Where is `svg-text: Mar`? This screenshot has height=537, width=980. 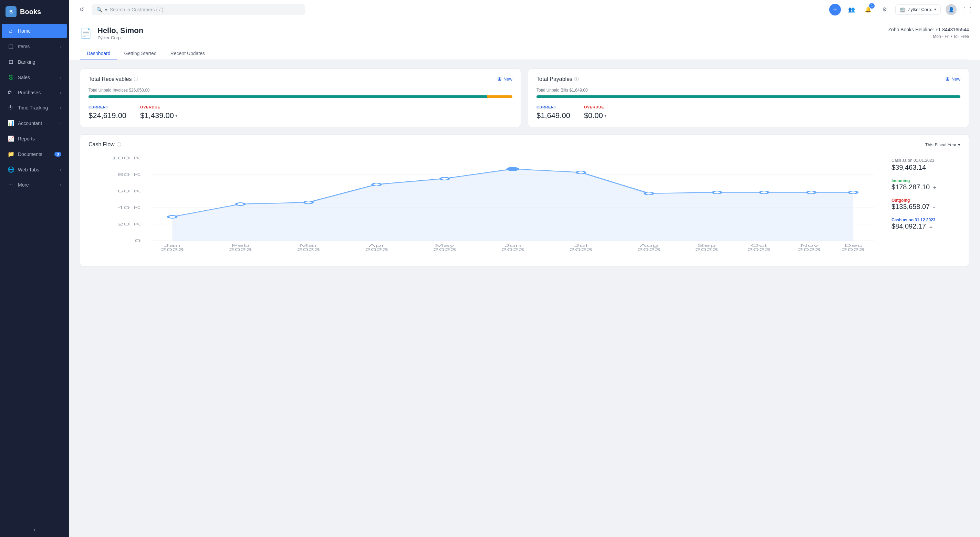 svg-text: Mar is located at coordinates (309, 246).